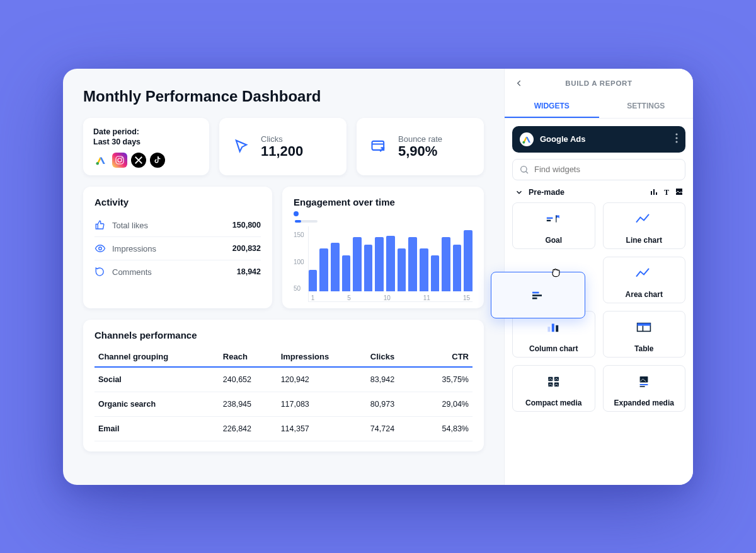  I want to click on grab-cursor-icon, so click(556, 274).